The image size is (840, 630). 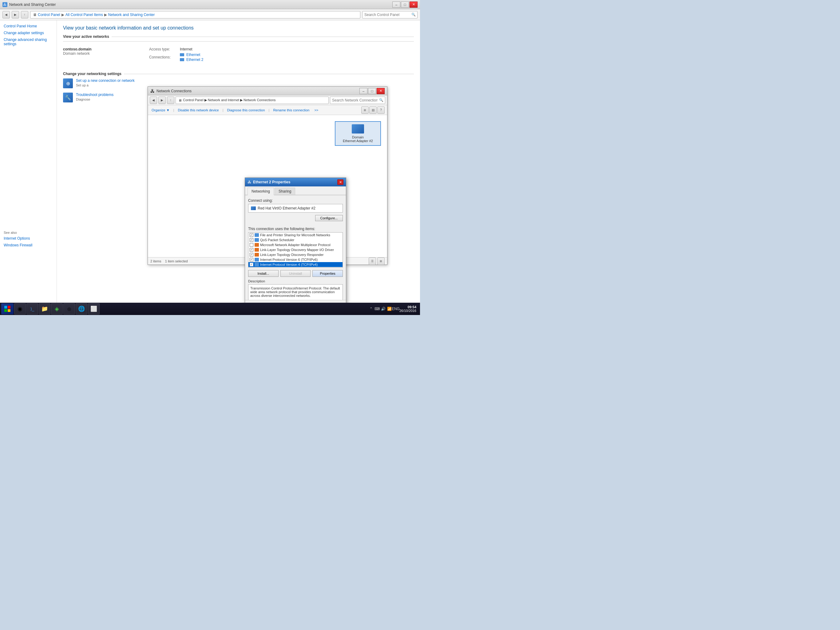 I want to click on nc-forward-button: ▶, so click(x=162, y=100).